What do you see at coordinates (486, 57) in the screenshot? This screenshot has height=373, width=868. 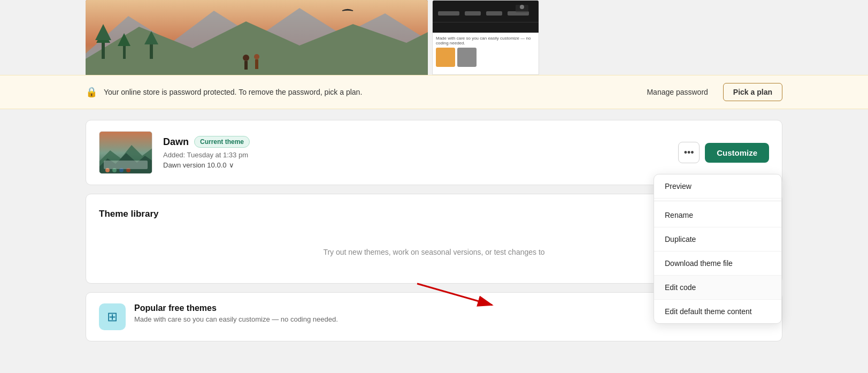 I see `product-thumbnails` at bounding box center [486, 57].